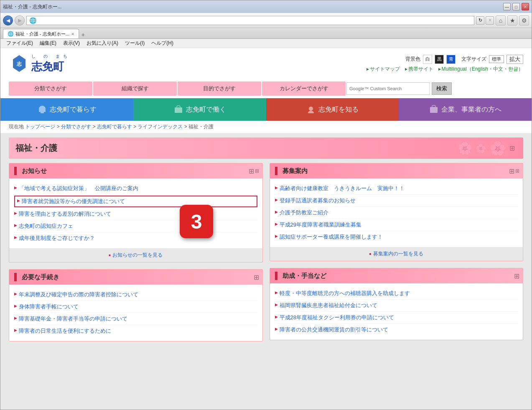 Image resolution: width=532 pixels, height=410 pixels. What do you see at coordinates (136, 214) in the screenshot?
I see `oshirase-link-2: 障害を理由とする差別の解消について` at bounding box center [136, 214].